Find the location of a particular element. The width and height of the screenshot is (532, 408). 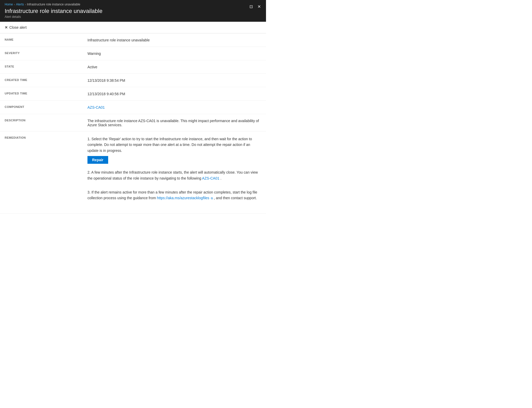

remediation-step2-part1: 2. A few minutes after the Infrastructur… is located at coordinates (173, 175).